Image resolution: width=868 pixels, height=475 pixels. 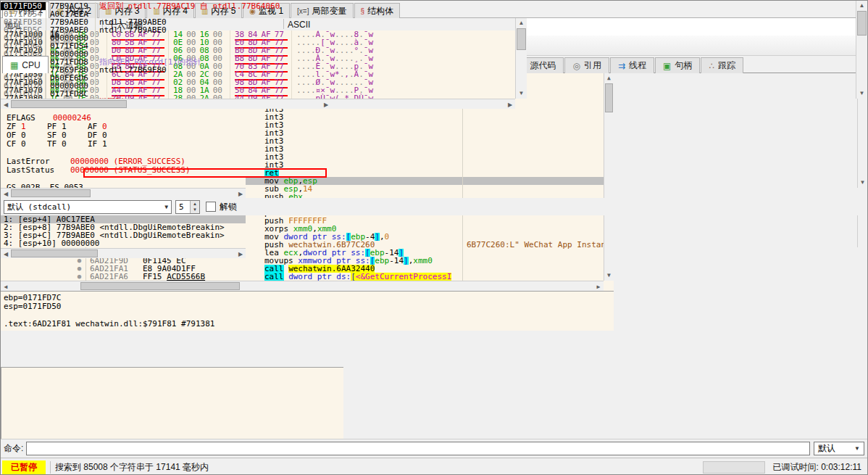 What do you see at coordinates (126, 170) in the screenshot?
I see `register-row: LastStatus00000000 (STATUS_SUCCESS)` at bounding box center [126, 170].